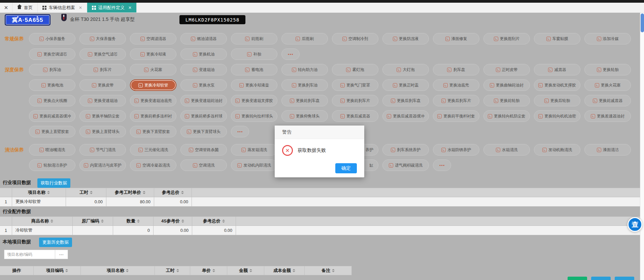  I want to click on service-pill: 车窗贴膜, so click(557, 39).